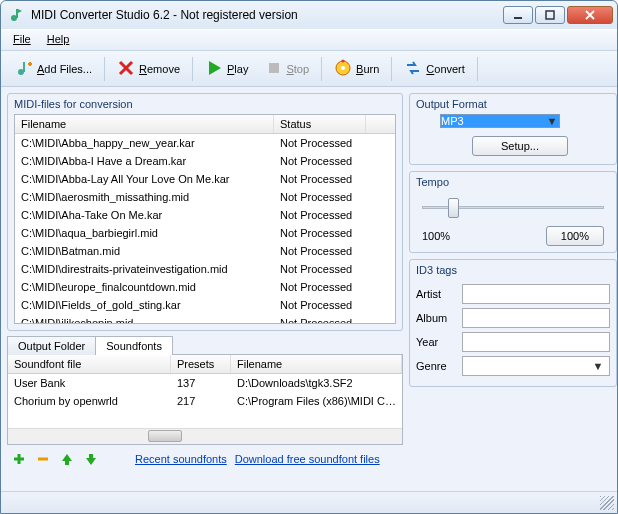  Describe the element at coordinates (607, 503) in the screenshot. I see `resize-grip` at that location.